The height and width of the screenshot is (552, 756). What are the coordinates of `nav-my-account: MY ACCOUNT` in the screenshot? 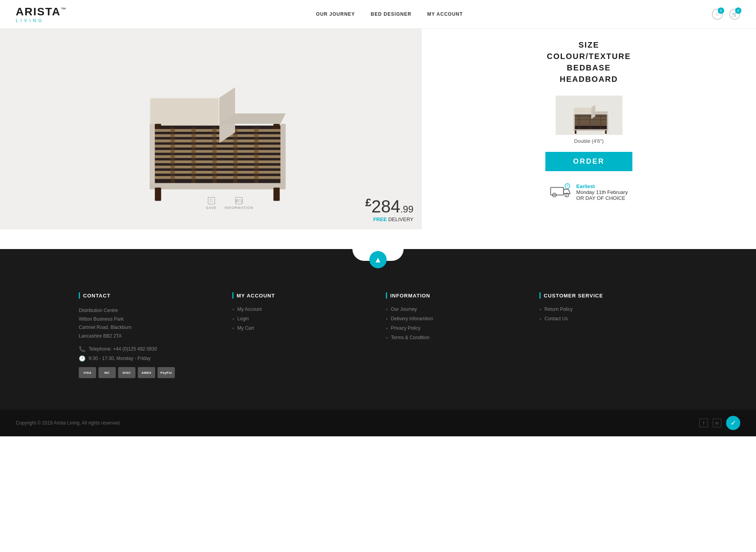 It's located at (445, 14).